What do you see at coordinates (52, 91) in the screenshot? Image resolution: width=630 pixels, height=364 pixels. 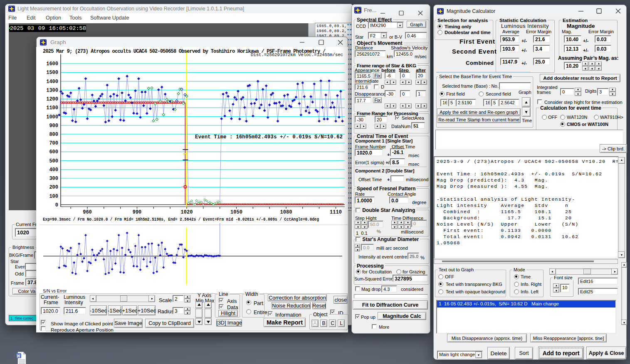 I see `svg-text: 1300` at bounding box center [52, 91].